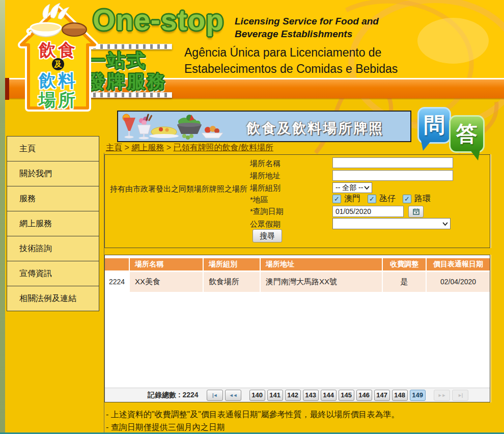  I want to click on calendar-icon, so click(416, 212).